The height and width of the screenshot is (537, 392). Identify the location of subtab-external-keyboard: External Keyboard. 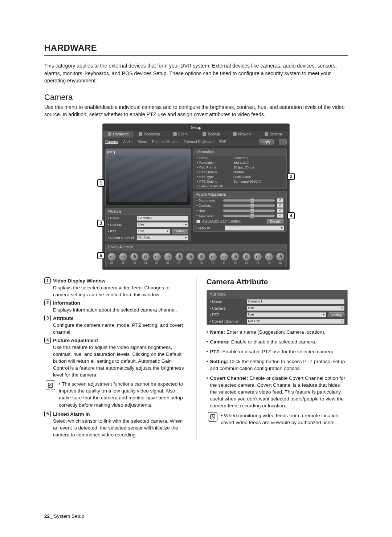
(199, 142).